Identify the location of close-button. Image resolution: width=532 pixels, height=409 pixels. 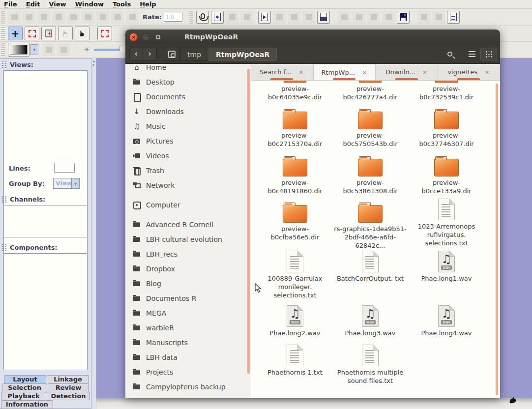
(247, 17).